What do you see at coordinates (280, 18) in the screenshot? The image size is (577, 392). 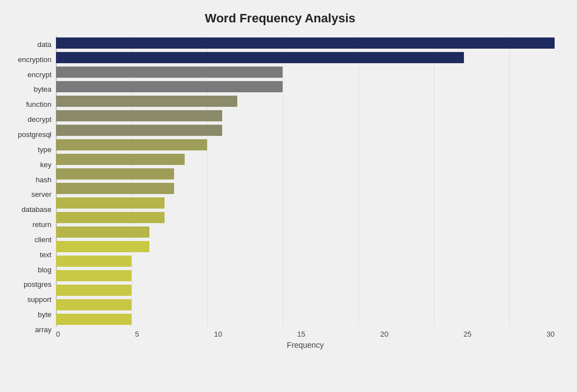 I see `chart-title: Word Frequency Analysis` at bounding box center [280, 18].